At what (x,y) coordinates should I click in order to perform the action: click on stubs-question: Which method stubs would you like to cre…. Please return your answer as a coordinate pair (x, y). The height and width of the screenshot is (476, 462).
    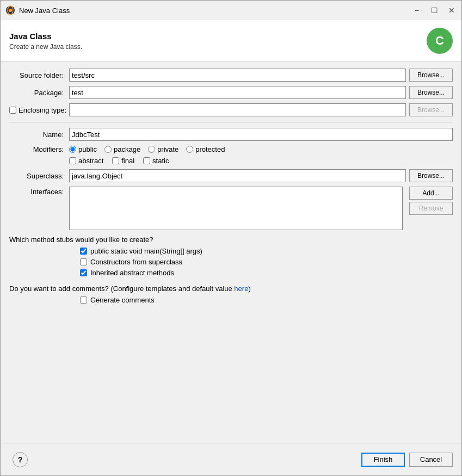
    Looking at the image, I should click on (231, 239).